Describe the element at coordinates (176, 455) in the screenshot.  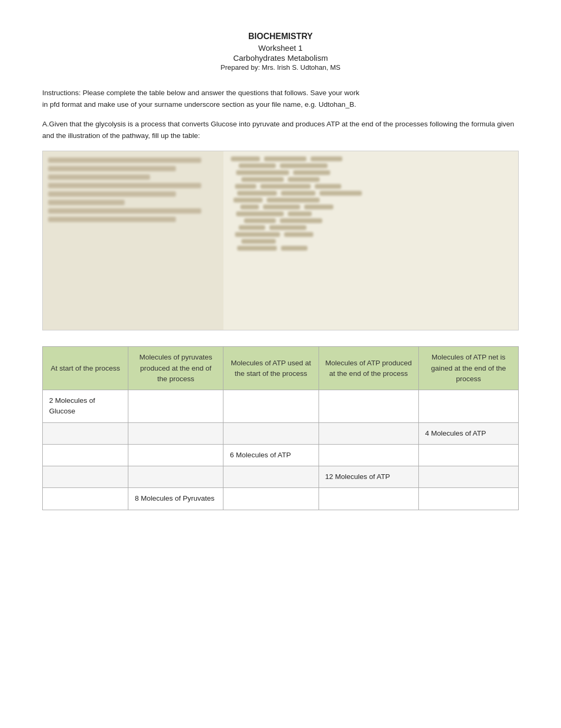
I see `cell-r2-c1` at that location.